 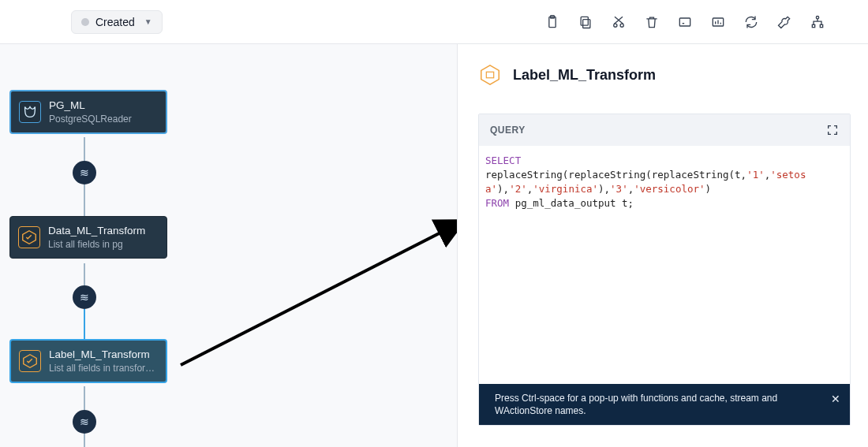 I want to click on node-subtitle: PostgreSQLReader, so click(x=103, y=119).